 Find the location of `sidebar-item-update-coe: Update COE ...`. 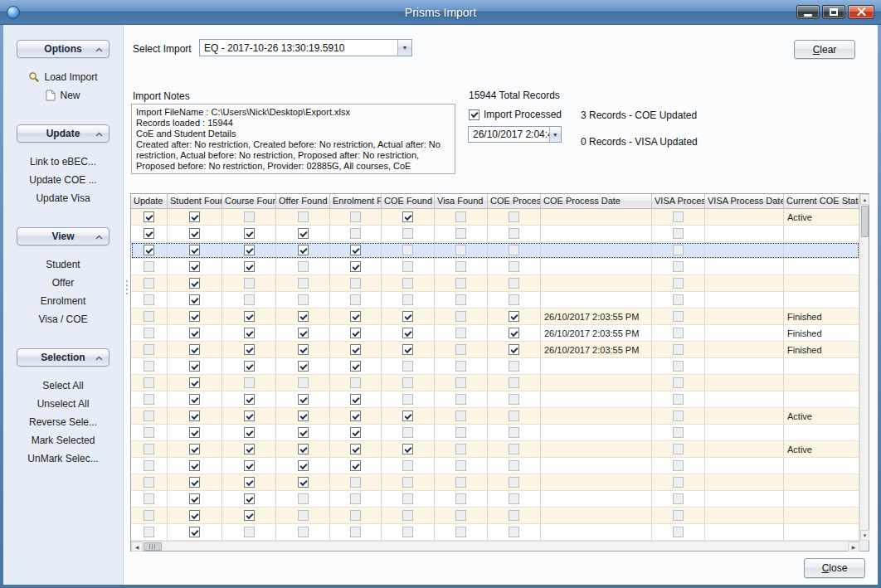

sidebar-item-update-coe: Update COE ... is located at coordinates (63, 180).